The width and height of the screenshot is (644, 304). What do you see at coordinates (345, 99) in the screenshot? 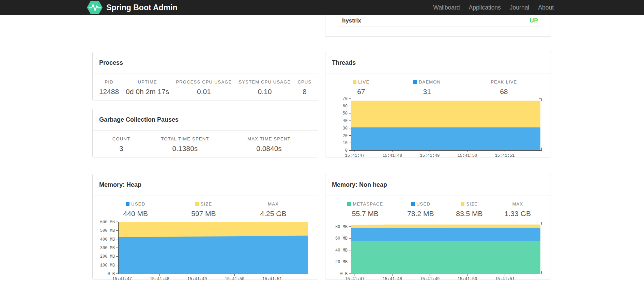
I see `svg-text: 70` at bounding box center [345, 99].